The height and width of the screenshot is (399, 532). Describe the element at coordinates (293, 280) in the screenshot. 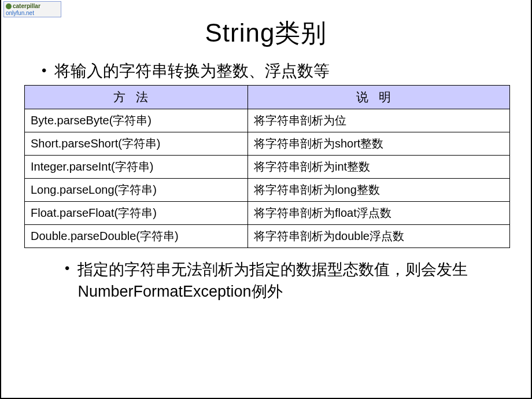

I see `bullet-2-text: 指定的字符串无法剖析为指定的数据型态数值，则会发生NumberFormatExc…` at that location.